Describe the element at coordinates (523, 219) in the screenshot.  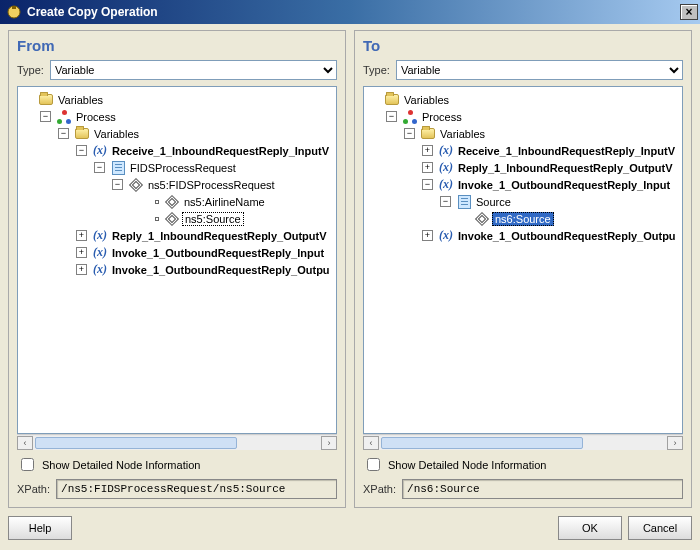
I see `tree-item-selected: ns6:Source` at that location.